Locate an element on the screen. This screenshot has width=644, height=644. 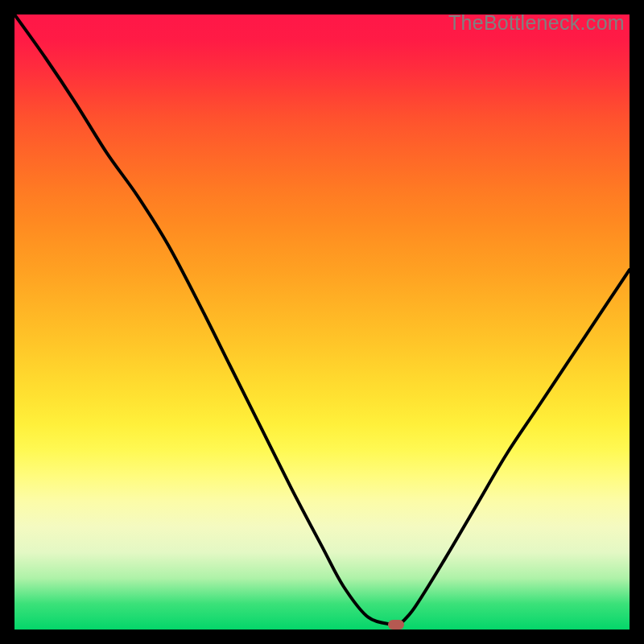
chart-marker-icon is located at coordinates (396, 625).